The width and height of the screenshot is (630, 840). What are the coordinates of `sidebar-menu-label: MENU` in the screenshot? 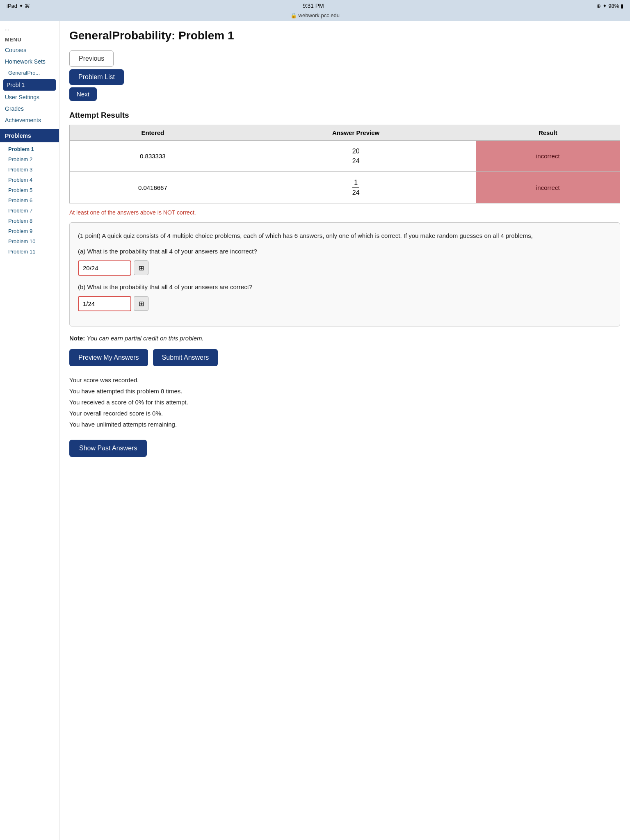 It's located at (30, 39).